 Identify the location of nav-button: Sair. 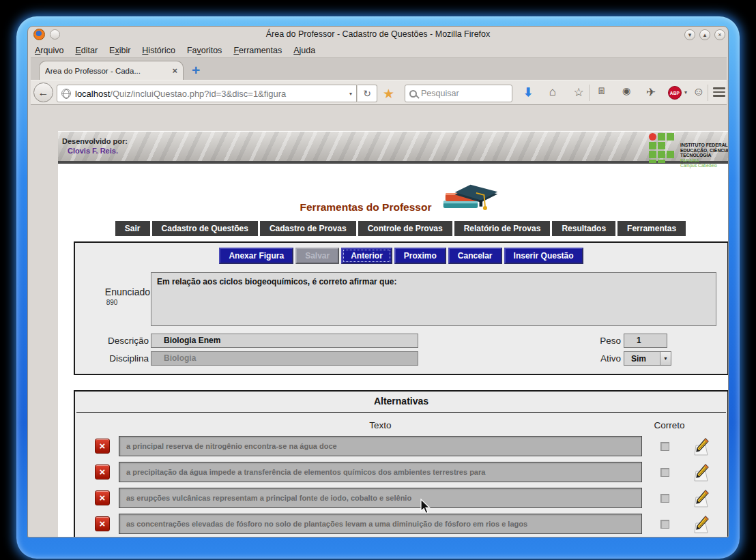
(132, 229).